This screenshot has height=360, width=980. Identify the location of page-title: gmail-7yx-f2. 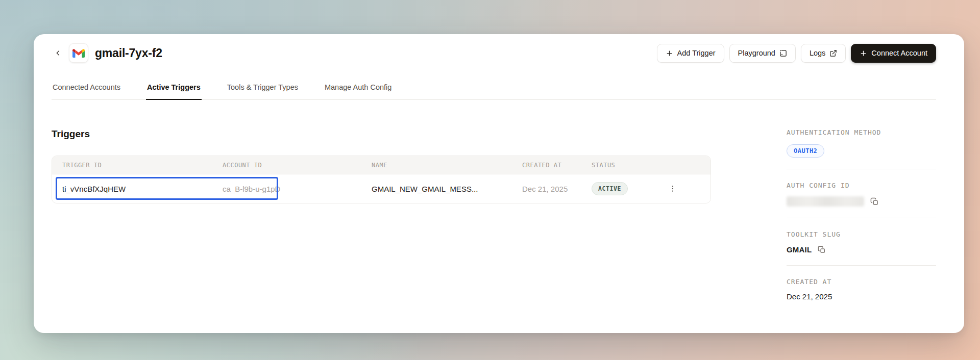
(129, 53).